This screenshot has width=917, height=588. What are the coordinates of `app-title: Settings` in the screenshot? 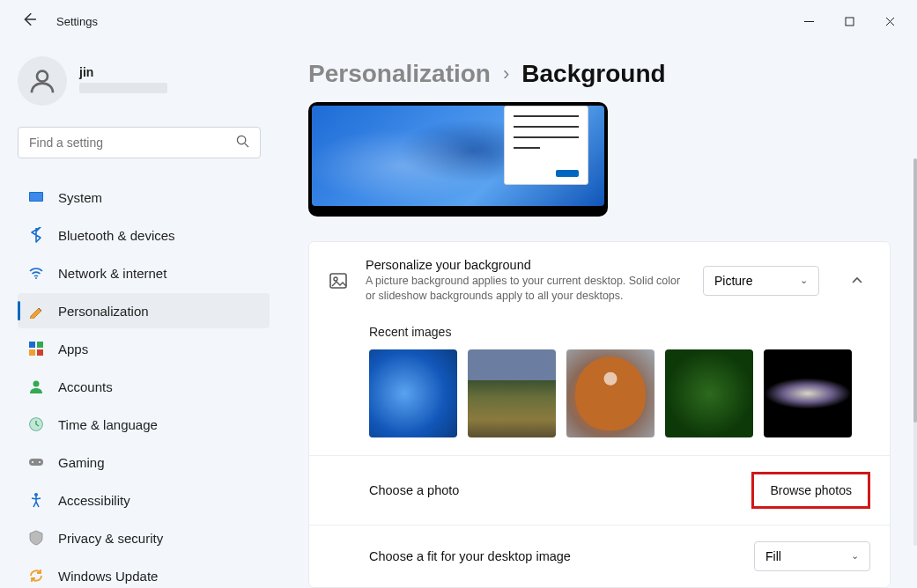 It's located at (78, 21).